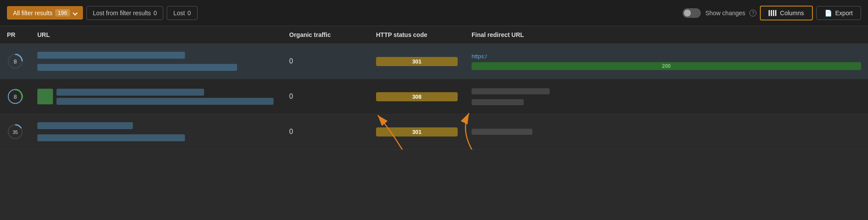  Describe the element at coordinates (666, 57) in the screenshot. I see `redirect-url-text: https:/` at that location.